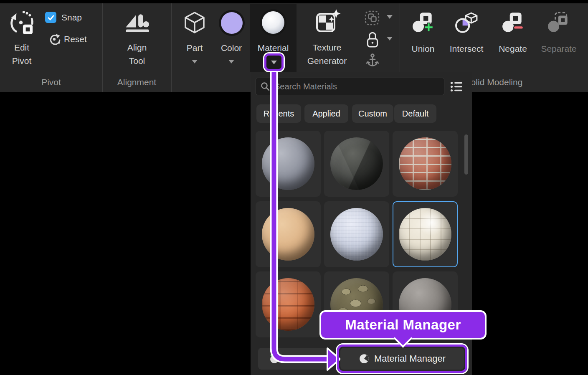  What do you see at coordinates (279, 114) in the screenshot?
I see `tab-recents-label: Recents` at bounding box center [279, 114].